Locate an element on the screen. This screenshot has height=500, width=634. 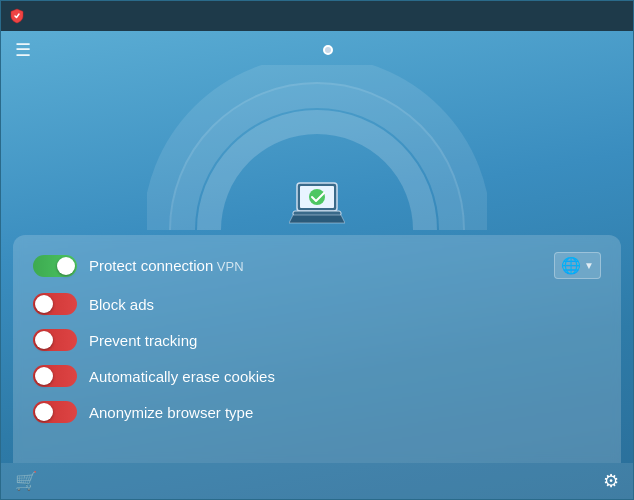
toggle-thumb-blockads is located at coordinates (44, 304).